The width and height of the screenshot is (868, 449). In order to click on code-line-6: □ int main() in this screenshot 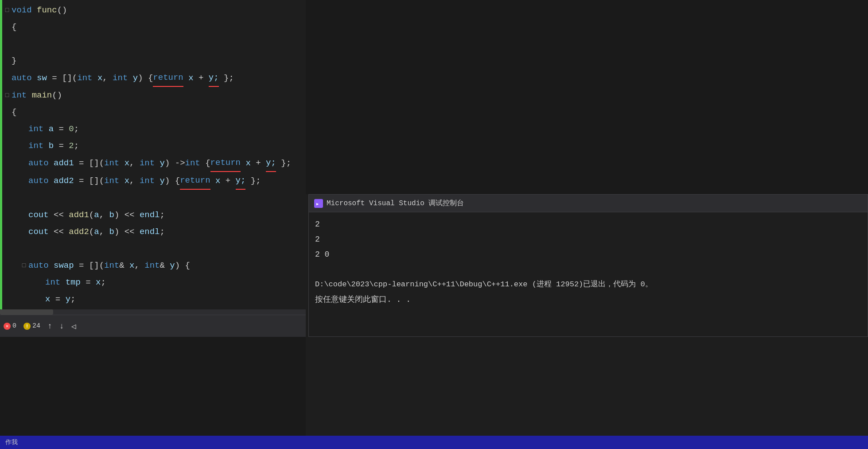, I will do `click(153, 95)`.